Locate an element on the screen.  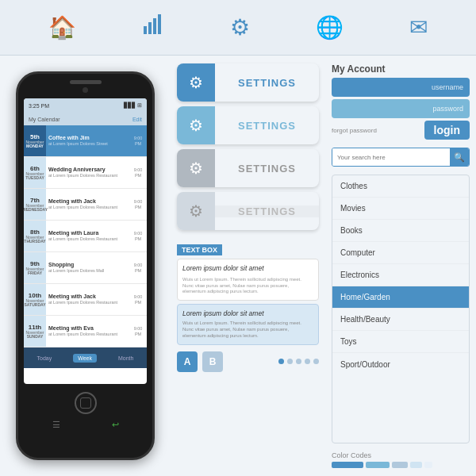
cal-title: Shopping is located at coordinates (87, 265).